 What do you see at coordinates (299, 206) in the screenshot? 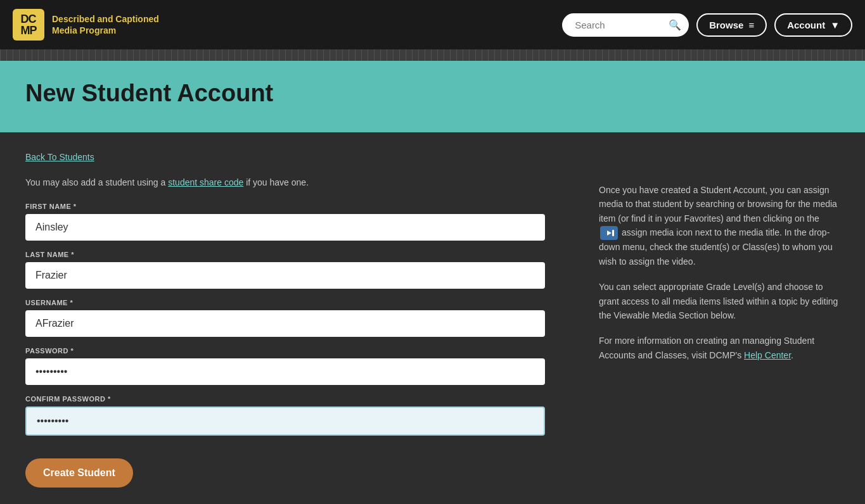
I see `first-name-label: FIRST NAME *` at bounding box center [299, 206].